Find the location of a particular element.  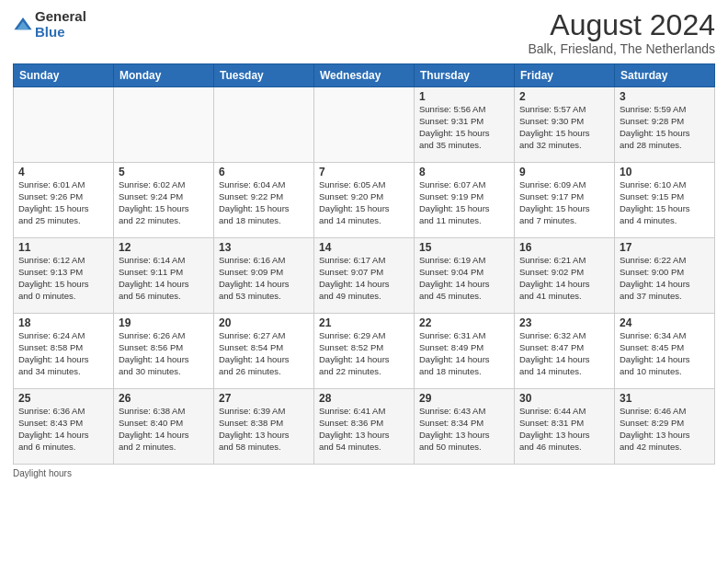

table-row: 20Sunrise: 6:27 AM Sunset: 8:54 PM Dayli… is located at coordinates (265, 351).